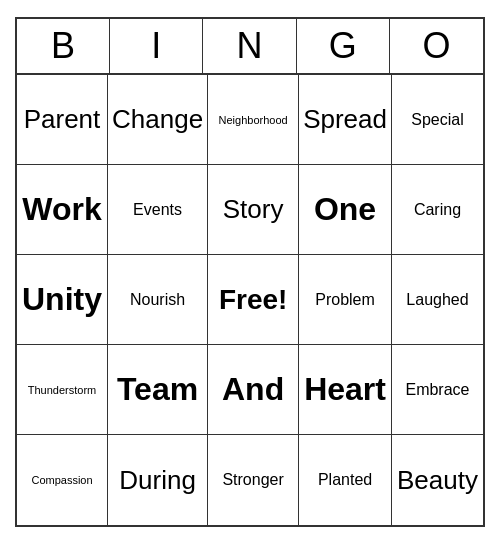 The image size is (500, 544). What do you see at coordinates (345, 390) in the screenshot?
I see `cell-text: Heart` at bounding box center [345, 390].